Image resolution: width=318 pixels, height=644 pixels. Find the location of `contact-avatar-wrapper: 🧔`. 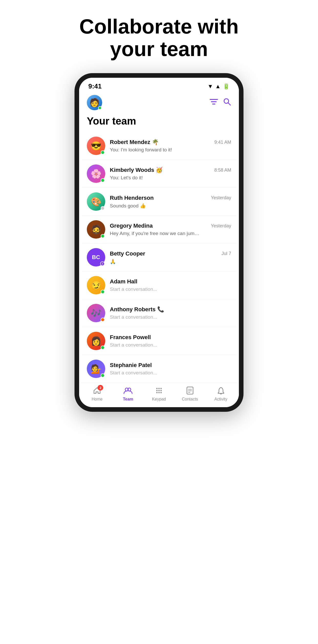

contact-avatar-wrapper: 🧔 is located at coordinates (96, 229).